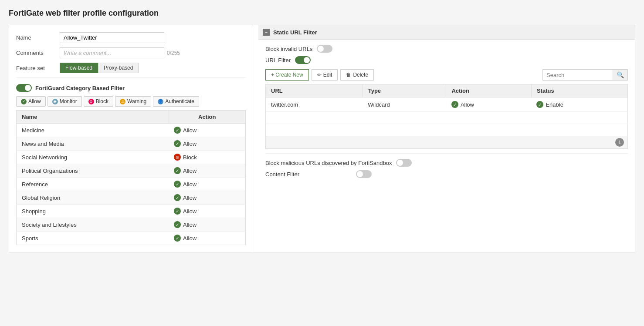  Describe the element at coordinates (80, 88) in the screenshot. I see `category-section-label: FortiGuard Category Based Filter` at that location.